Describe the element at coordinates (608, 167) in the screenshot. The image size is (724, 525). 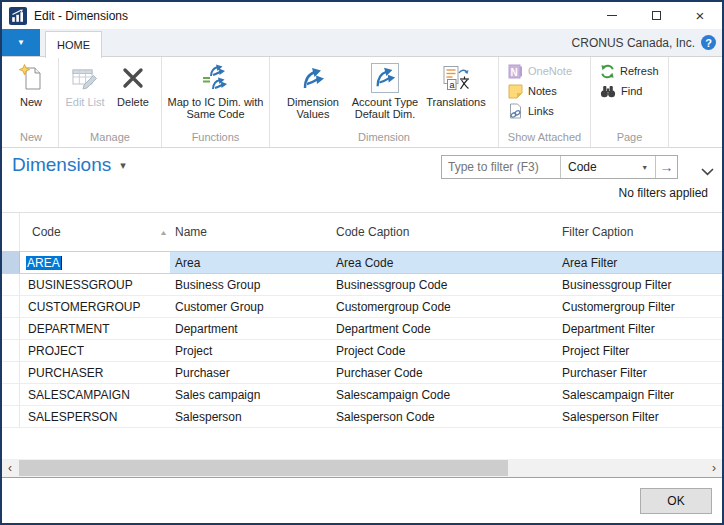
I see `filter-field-selector: Code ▼` at that location.